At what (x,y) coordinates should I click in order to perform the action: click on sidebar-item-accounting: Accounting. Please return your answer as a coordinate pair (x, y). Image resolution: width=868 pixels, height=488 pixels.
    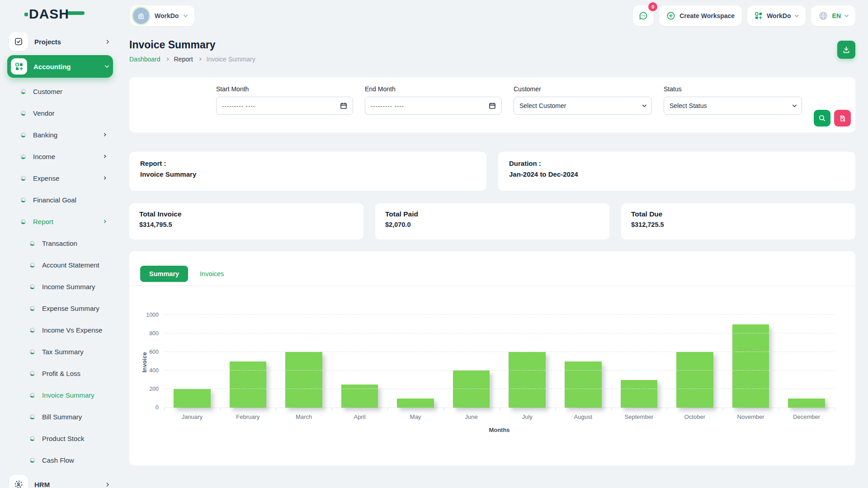
    Looking at the image, I should click on (60, 66).